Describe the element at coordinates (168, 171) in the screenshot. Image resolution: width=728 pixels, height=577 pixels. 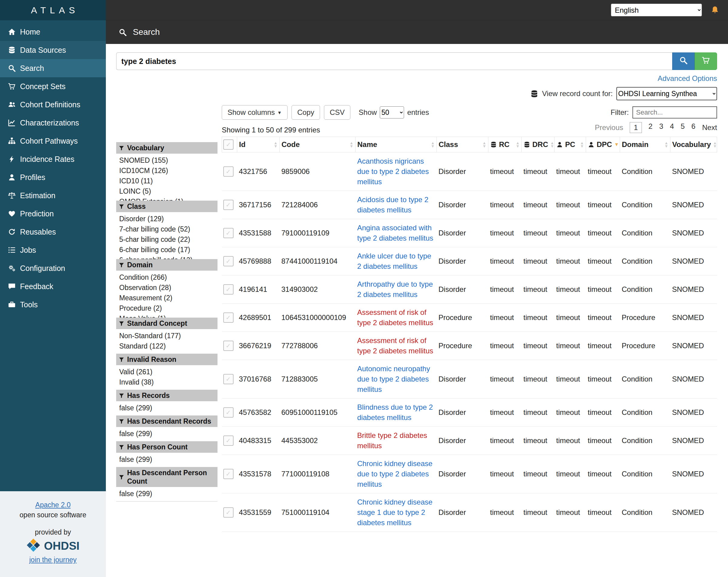
I see `facet-item: ICD10CM (126)` at that location.